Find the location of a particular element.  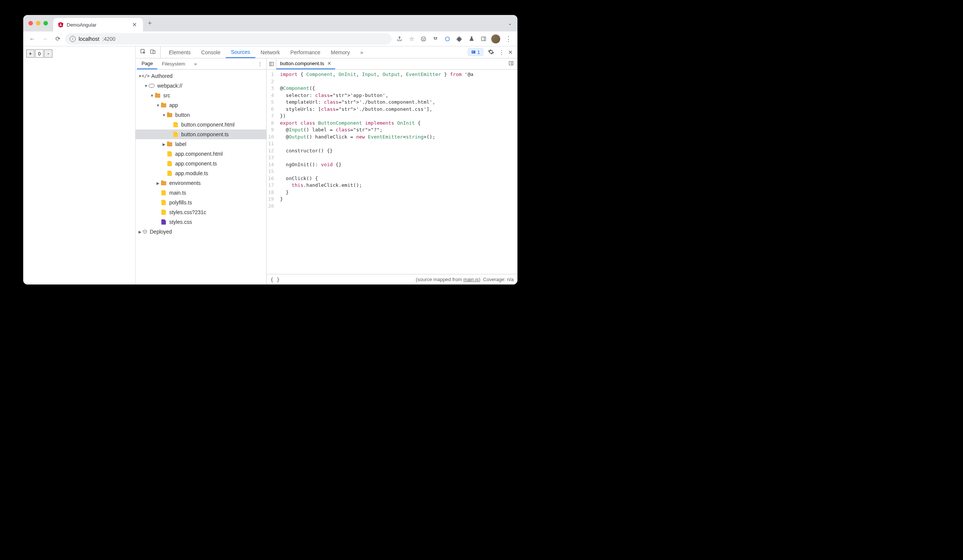

back-button: ← is located at coordinates (32, 39).